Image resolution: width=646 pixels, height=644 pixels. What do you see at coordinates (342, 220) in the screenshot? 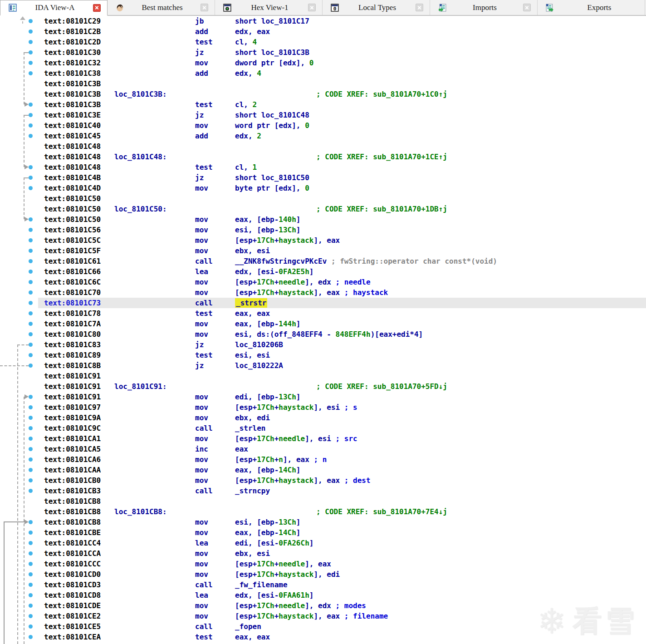
I see `listing-line: text:08101C50moveax, [ebp-140h]` at bounding box center [342, 220].